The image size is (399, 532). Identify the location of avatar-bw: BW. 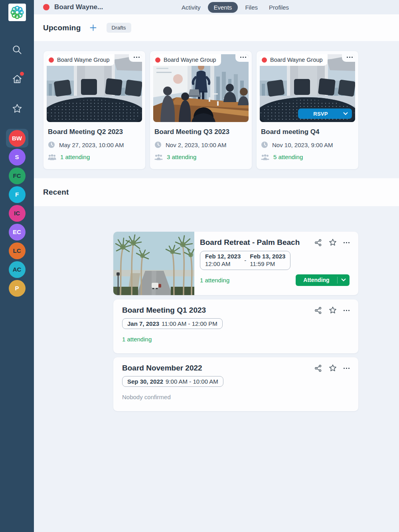
(17, 138).